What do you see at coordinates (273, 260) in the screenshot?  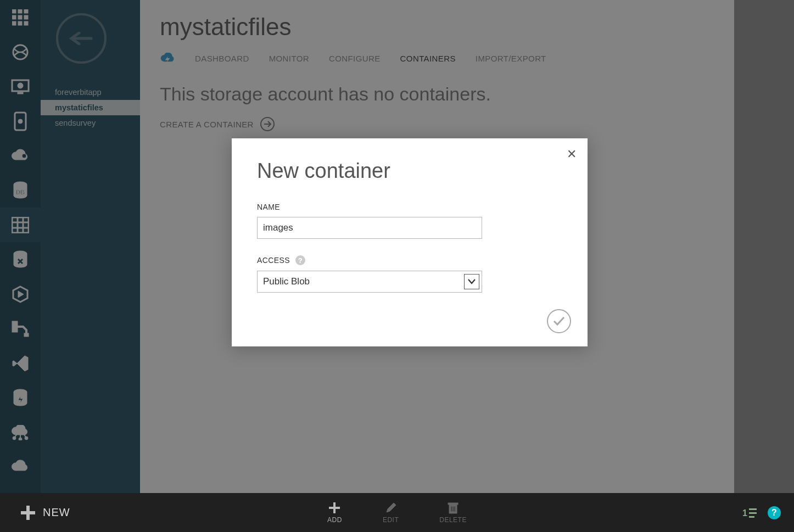 I see `access-label-text: ACCESS` at bounding box center [273, 260].